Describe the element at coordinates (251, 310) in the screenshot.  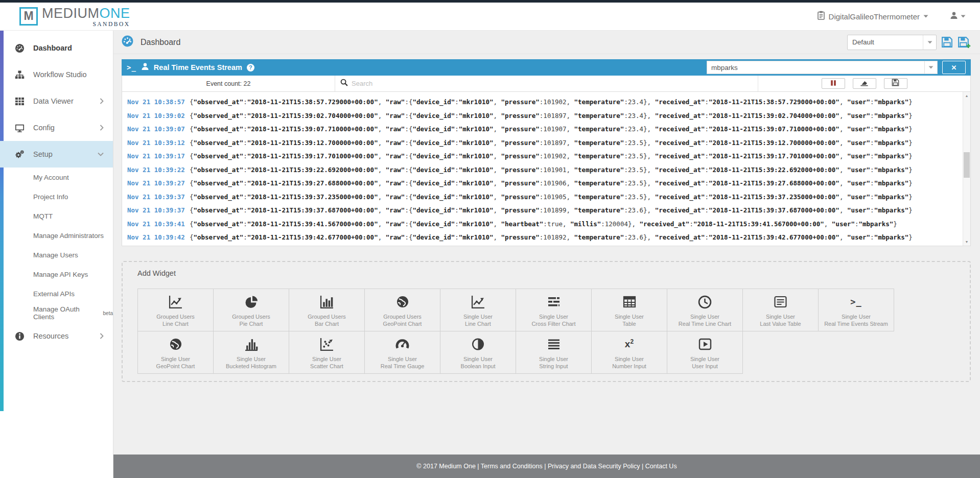
I see `widget-grouped-users-pie-chart: Grouped UsersPie Chart` at that location.